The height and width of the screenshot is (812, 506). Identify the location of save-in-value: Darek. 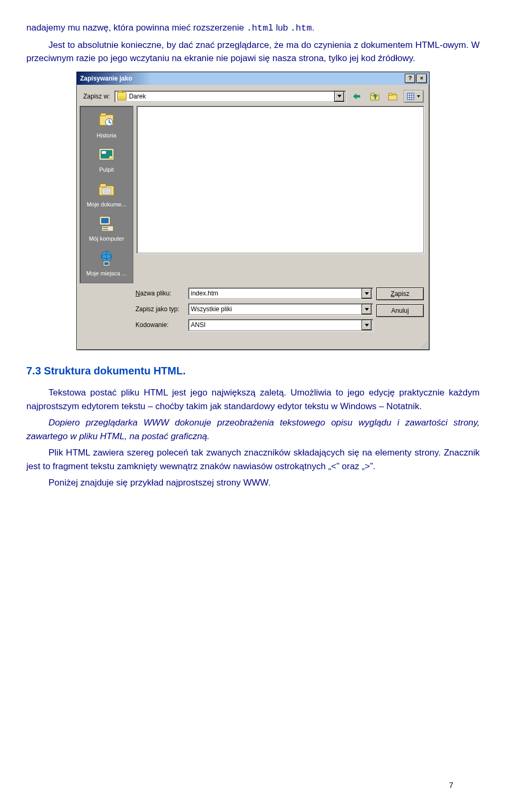
(232, 96).